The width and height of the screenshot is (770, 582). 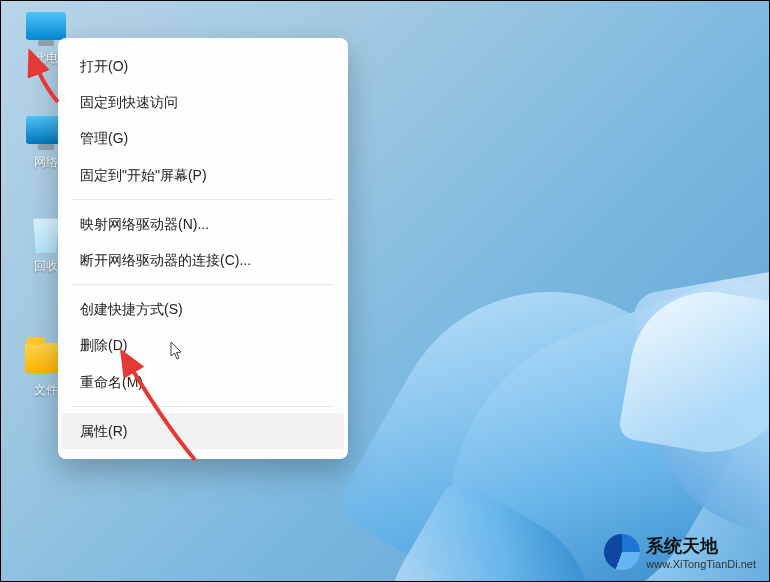 I want to click on context-menu-item: 固定到快速访问, so click(x=203, y=102).